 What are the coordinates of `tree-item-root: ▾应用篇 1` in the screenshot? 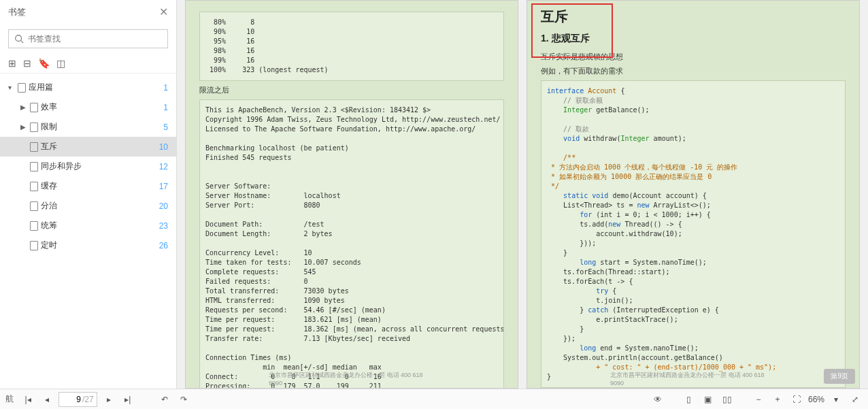 It's located at (88, 87).